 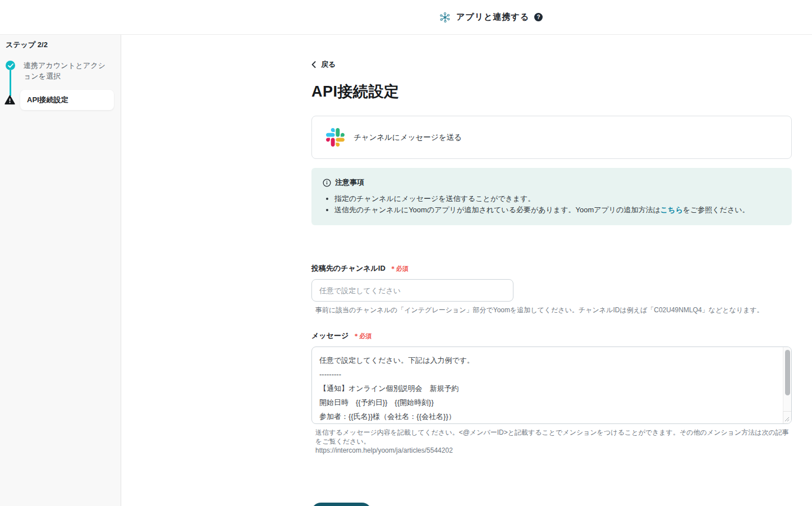 What do you see at coordinates (67, 71) in the screenshot?
I see `sidebar-step-account-action: 連携アカウントとアクションを選択` at bounding box center [67, 71].